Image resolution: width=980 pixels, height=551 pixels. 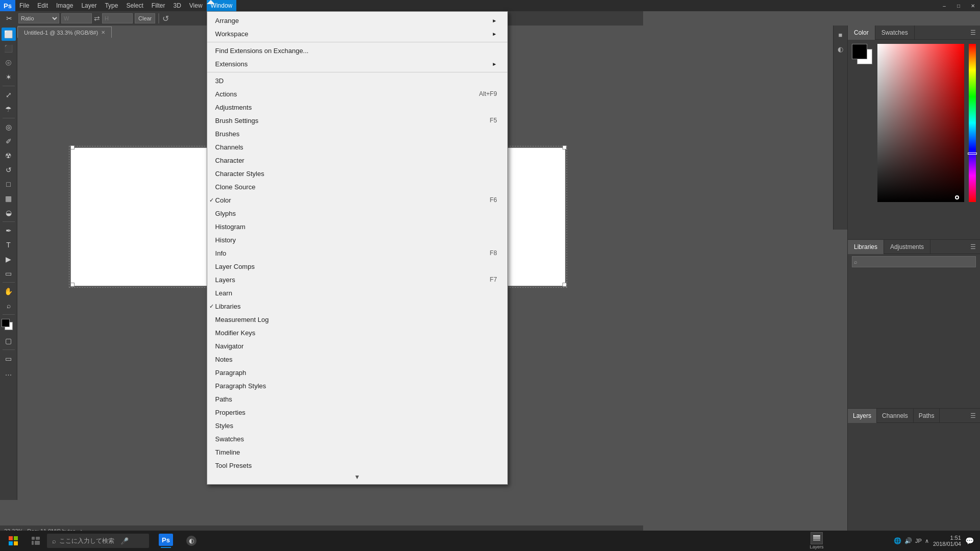 I want to click on menu-paragraph: Paragraph, so click(x=357, y=372).